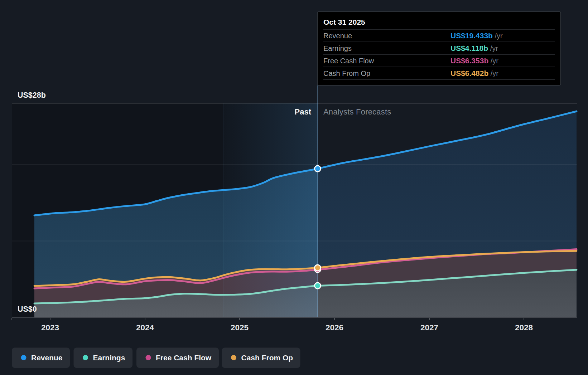  I want to click on svg-text: 2027, so click(429, 328).